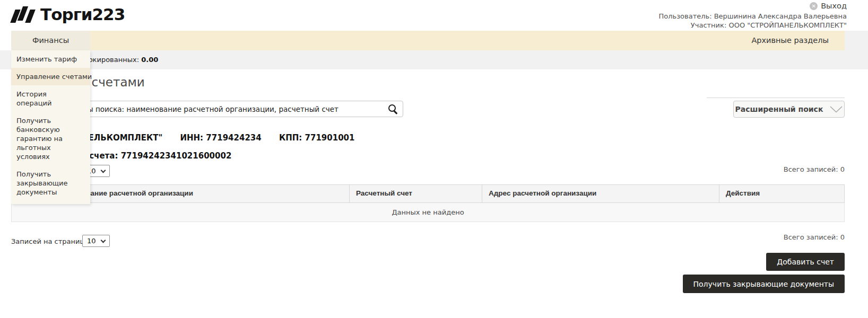 The width and height of the screenshot is (868, 318). Describe the element at coordinates (192, 138) in the screenshot. I see `inn-label: ИНН:` at that location.